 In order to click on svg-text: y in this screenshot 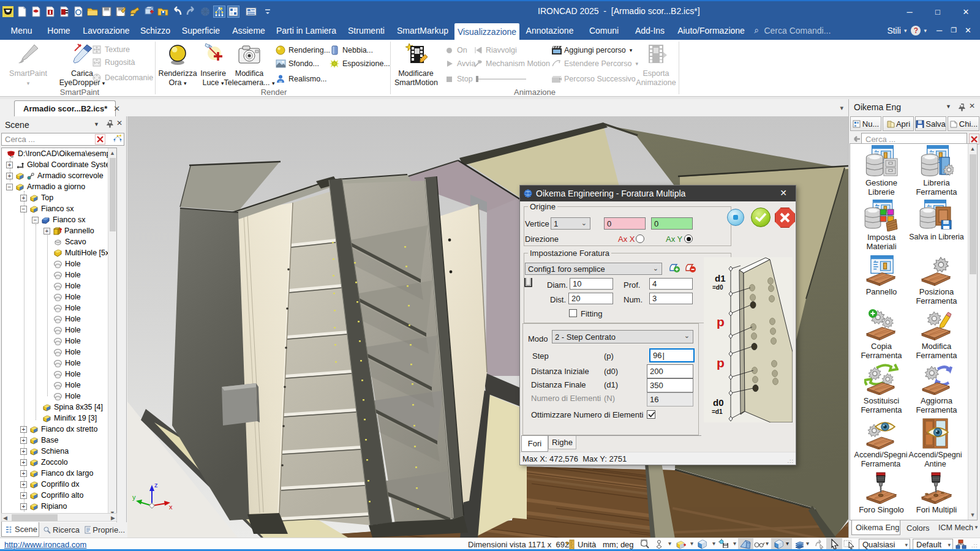, I will do `click(134, 497)`.